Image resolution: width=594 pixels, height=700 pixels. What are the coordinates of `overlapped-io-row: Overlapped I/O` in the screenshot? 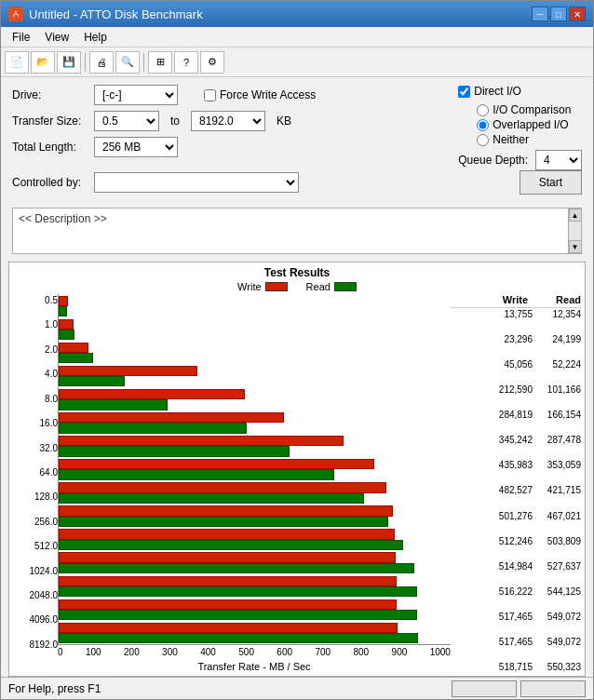 It's located at (523, 125).